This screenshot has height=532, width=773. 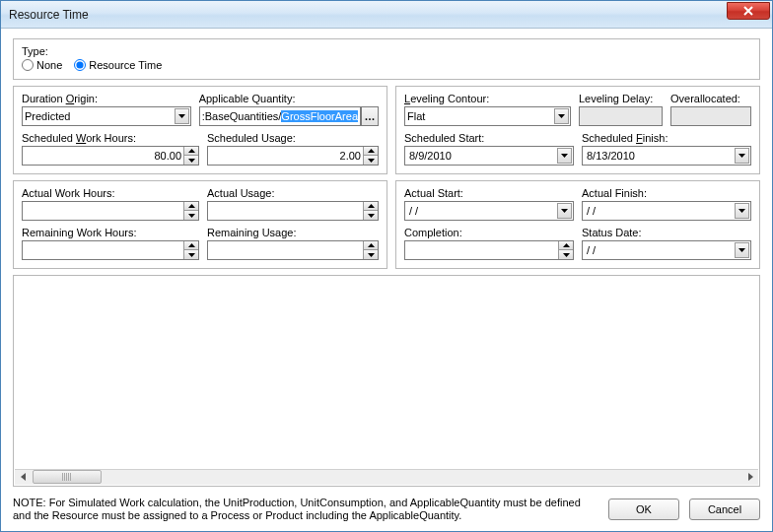 I want to click on type-none-radio: None, so click(x=41, y=65).